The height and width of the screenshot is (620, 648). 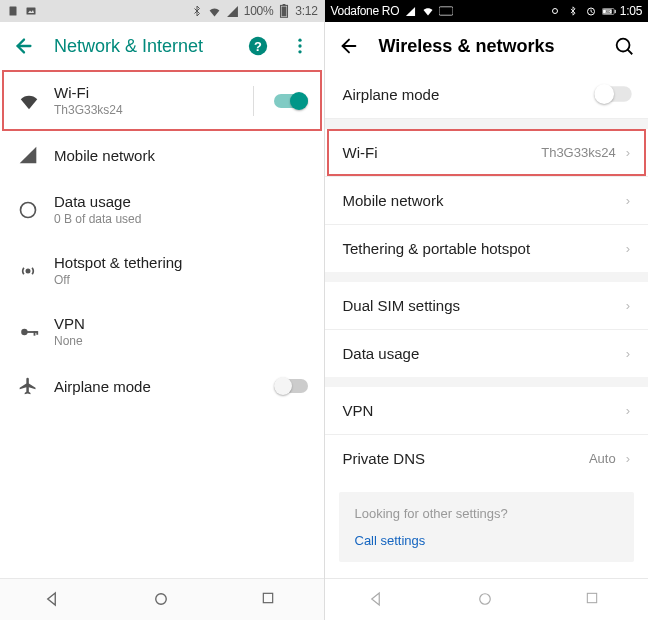 I want to click on card-hint: Looking for other settings?, so click(x=487, y=514).